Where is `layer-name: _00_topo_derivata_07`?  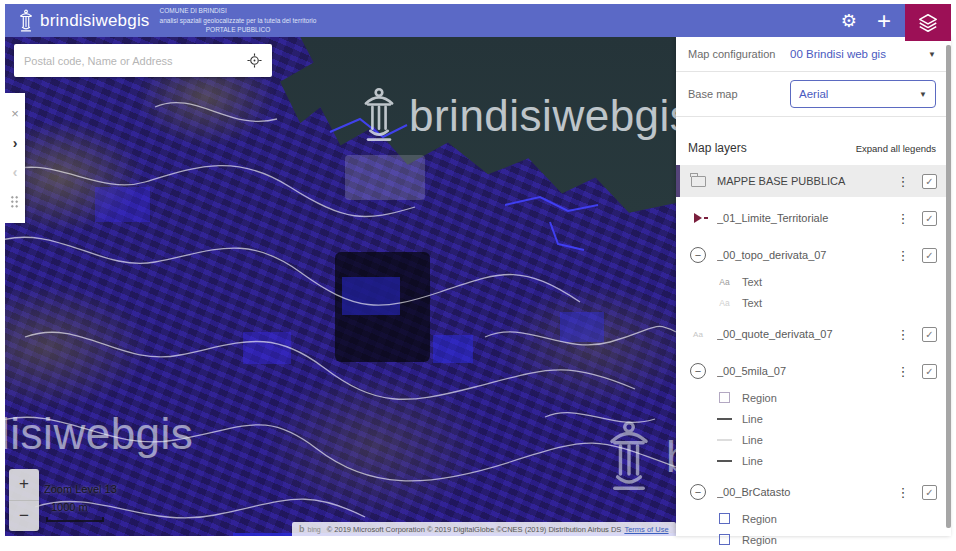
layer-name: _00_topo_derivata_07 is located at coordinates (806, 255).